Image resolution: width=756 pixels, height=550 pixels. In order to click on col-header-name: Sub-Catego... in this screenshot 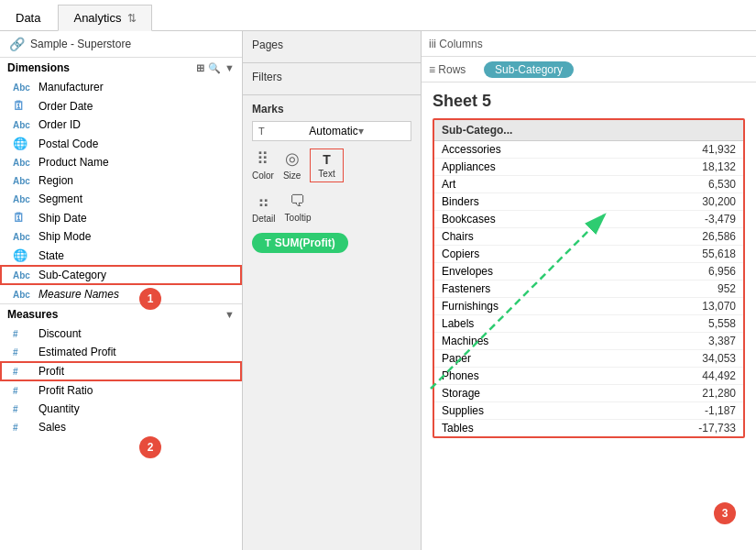, I will do `click(557, 130)`.